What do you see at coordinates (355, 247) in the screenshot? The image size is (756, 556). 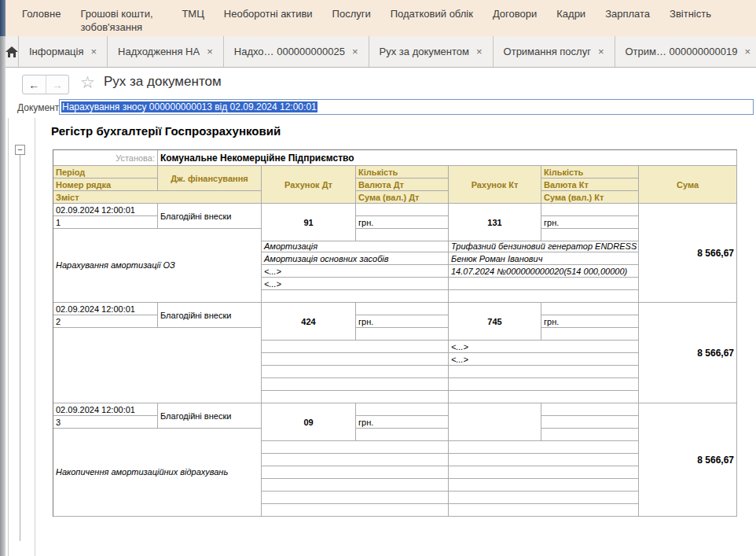 I see `cell-dt-analytics: Амортизація` at bounding box center [355, 247].